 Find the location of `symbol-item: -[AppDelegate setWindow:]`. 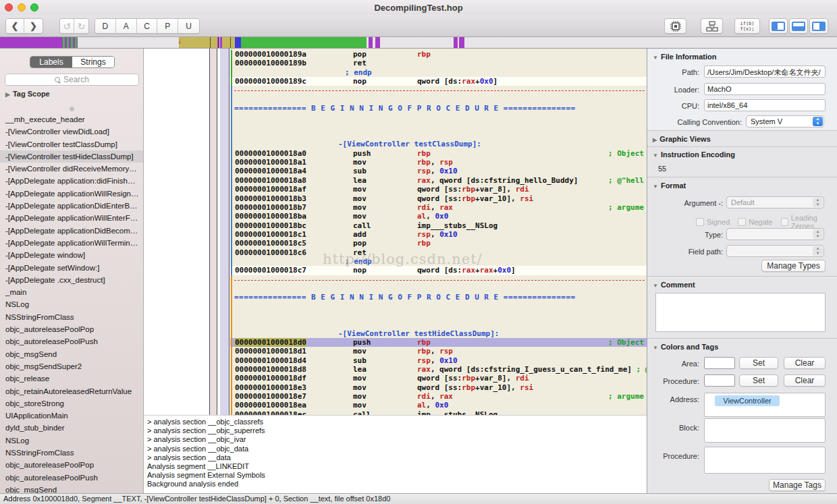

symbol-item: -[AppDelegate setWindow:] is located at coordinates (72, 268).